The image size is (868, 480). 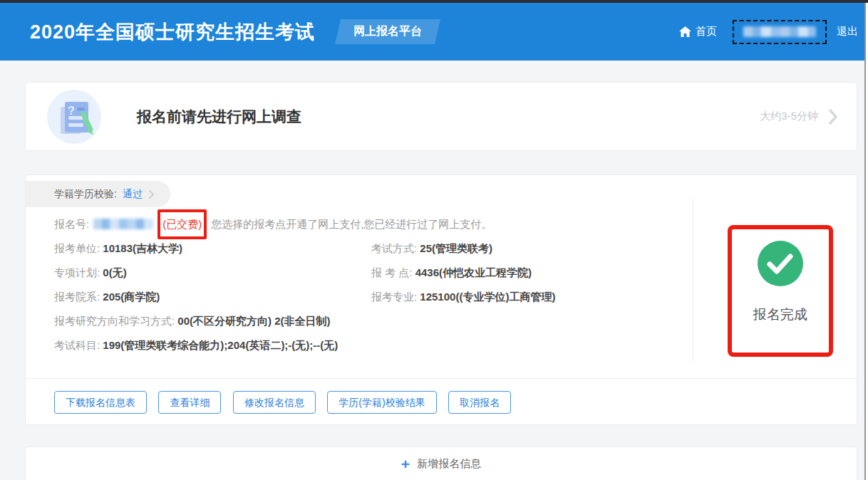 What do you see at coordinates (456, 248) in the screenshot?
I see `field-value: 25(管理类联考)` at bounding box center [456, 248].